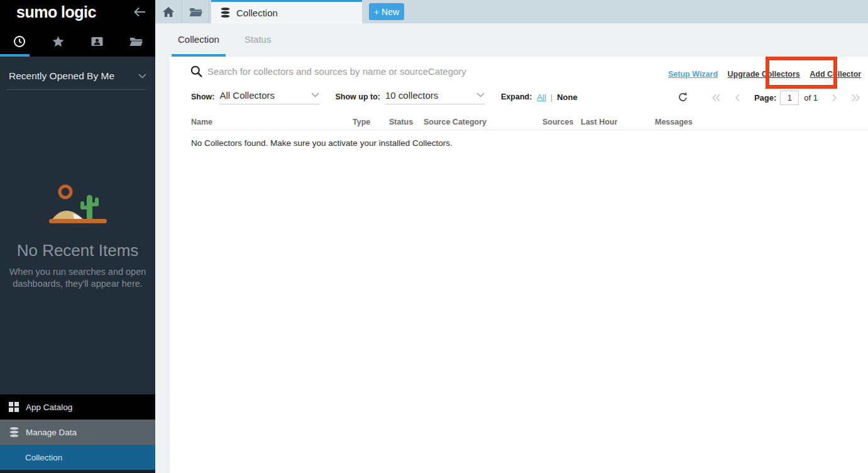 The width and height of the screenshot is (868, 473). I want to click on home-button, so click(168, 11).